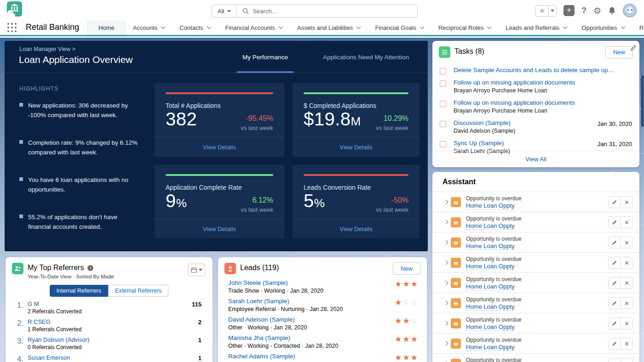 This screenshot has width=644, height=362. I want to click on help-icon: ?, so click(584, 11).